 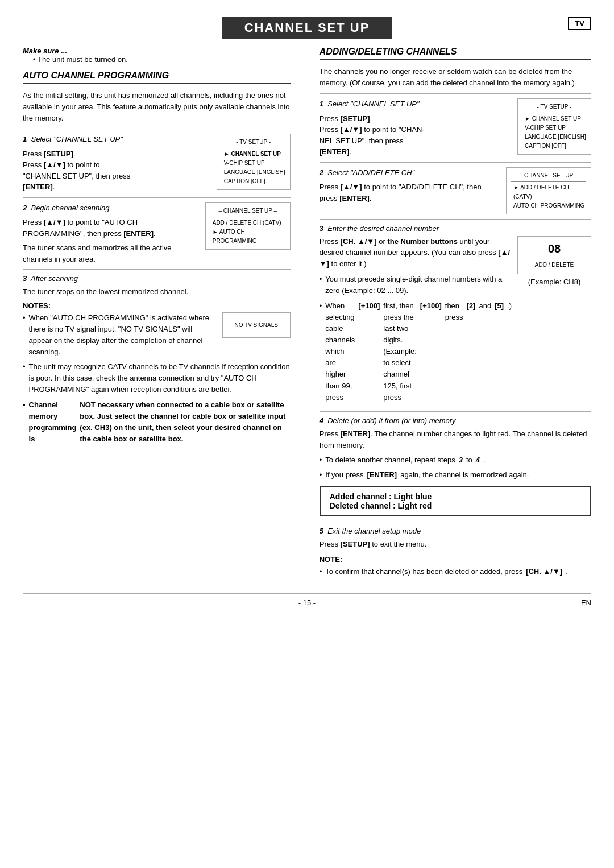 I want to click on right-step1-menu: - TV SETUP - CHANNEL SET UP V-CHIP SET U…, so click(x=554, y=126).